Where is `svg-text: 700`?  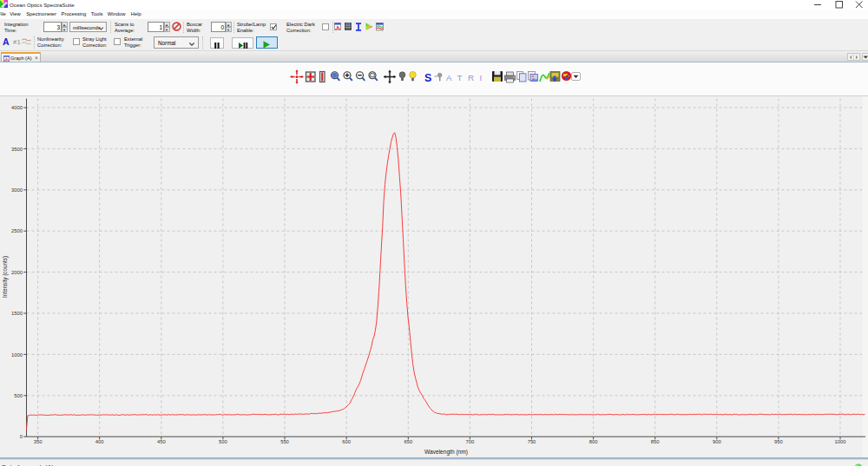
svg-text: 700 is located at coordinates (470, 442).